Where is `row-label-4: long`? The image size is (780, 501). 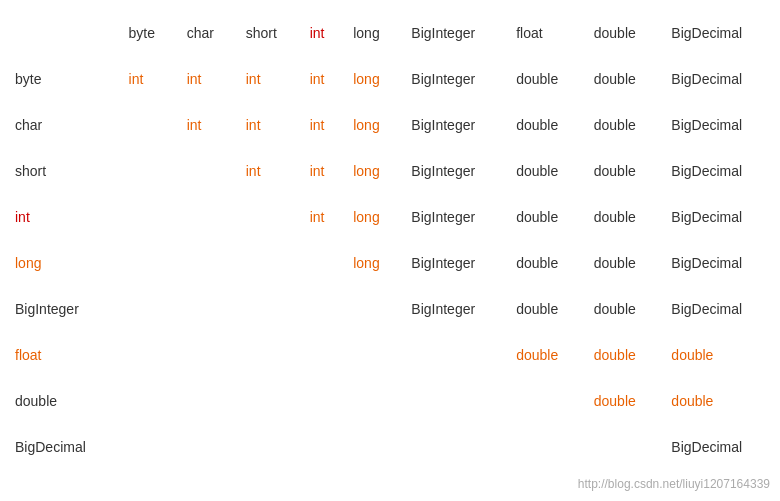 row-label-4: long is located at coordinates (62, 263).